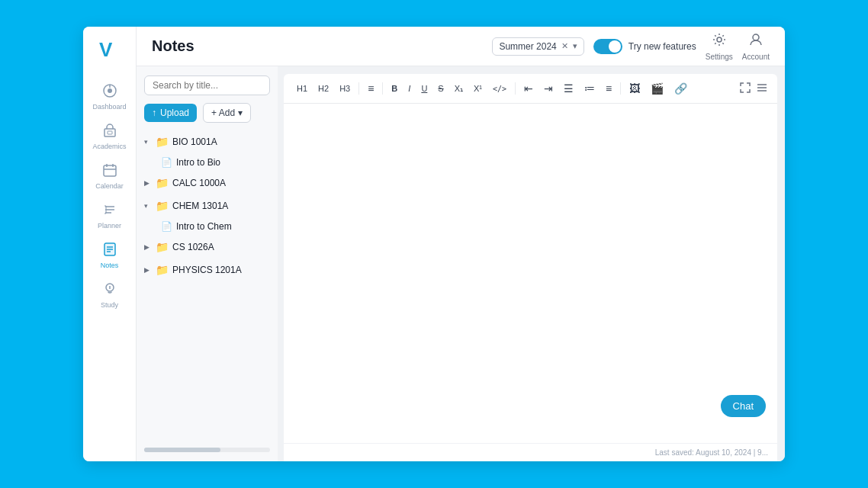  Describe the element at coordinates (265, 142) in the screenshot. I see `folder-bio-more-icon: ⋮` at that location.